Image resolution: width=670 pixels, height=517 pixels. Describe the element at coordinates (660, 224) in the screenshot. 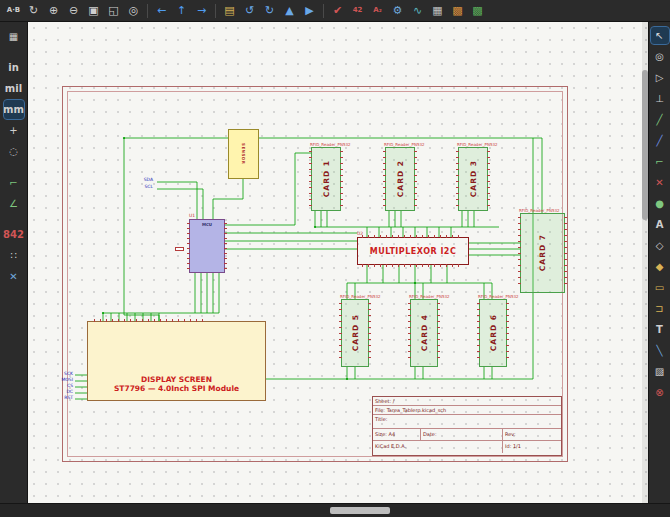

I see `net-label-icon: A` at that location.